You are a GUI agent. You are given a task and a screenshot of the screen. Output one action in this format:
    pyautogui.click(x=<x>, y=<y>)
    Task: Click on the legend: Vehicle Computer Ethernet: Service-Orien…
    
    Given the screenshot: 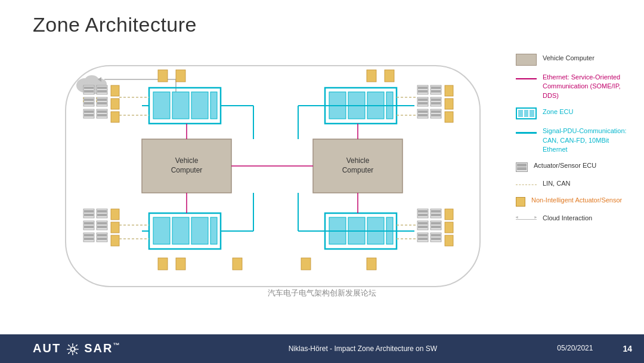 What is the action you would take?
    pyautogui.click(x=574, y=142)
    